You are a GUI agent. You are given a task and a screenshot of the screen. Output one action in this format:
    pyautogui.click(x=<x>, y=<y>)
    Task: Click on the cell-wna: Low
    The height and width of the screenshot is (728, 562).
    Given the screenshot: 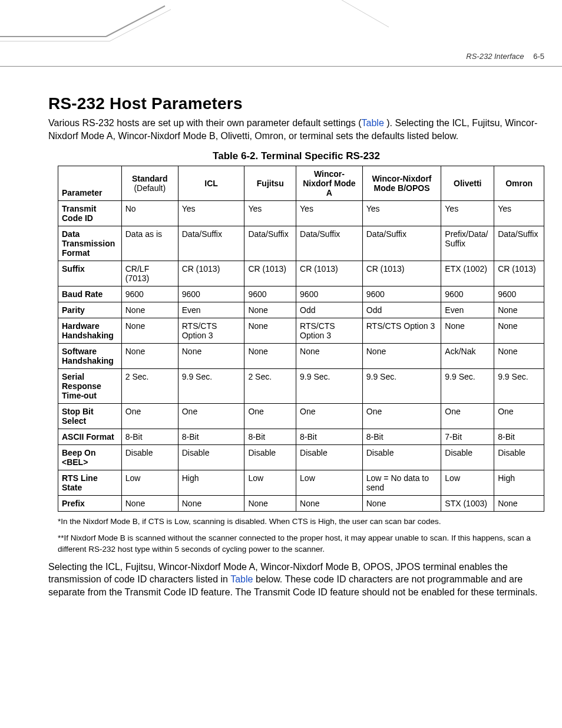 What is the action you would take?
    pyautogui.click(x=330, y=483)
    